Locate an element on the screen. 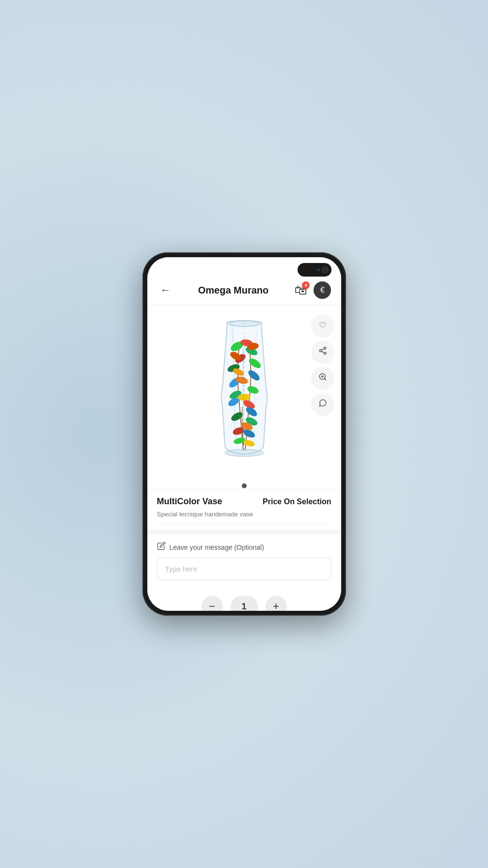 This screenshot has height=868, width=488. header-actions: 🛍 0 € is located at coordinates (312, 290).